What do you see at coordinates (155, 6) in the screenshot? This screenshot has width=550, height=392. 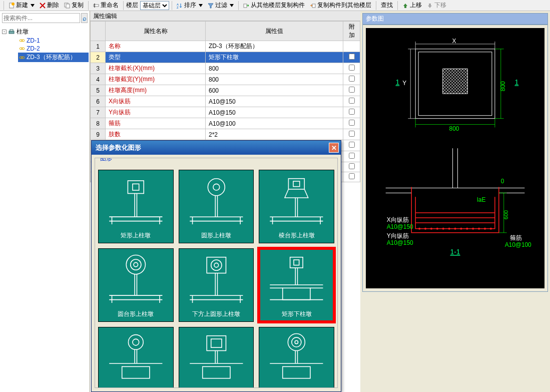 I see `floor-select: 基础层` at bounding box center [155, 6].